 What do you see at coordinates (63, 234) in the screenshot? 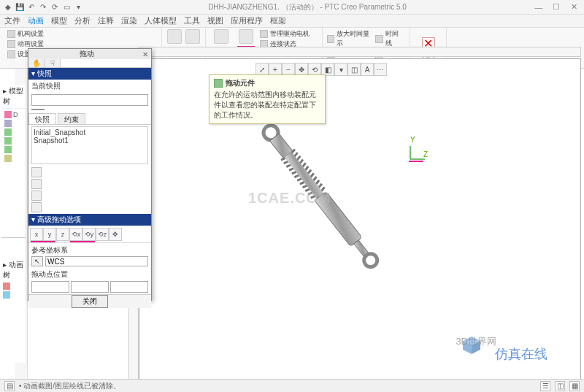
I see `translate-z-button: z` at bounding box center [63, 234].